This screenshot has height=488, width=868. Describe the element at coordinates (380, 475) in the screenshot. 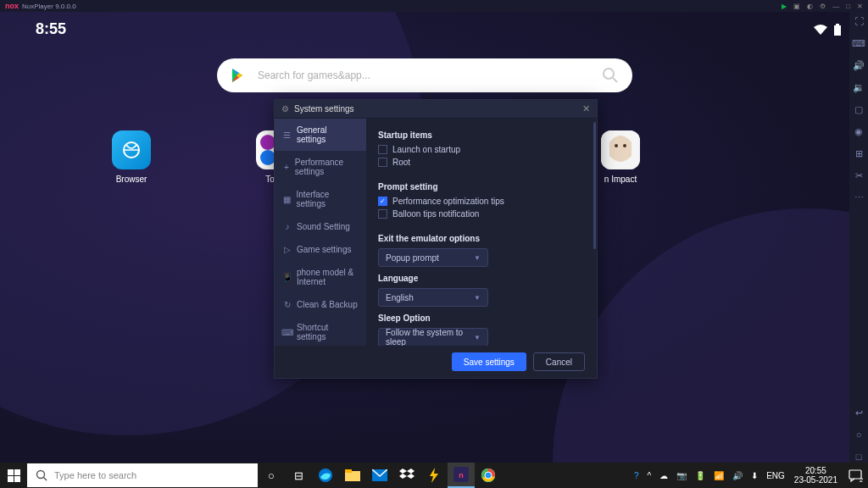

I see `mail-icon` at that location.